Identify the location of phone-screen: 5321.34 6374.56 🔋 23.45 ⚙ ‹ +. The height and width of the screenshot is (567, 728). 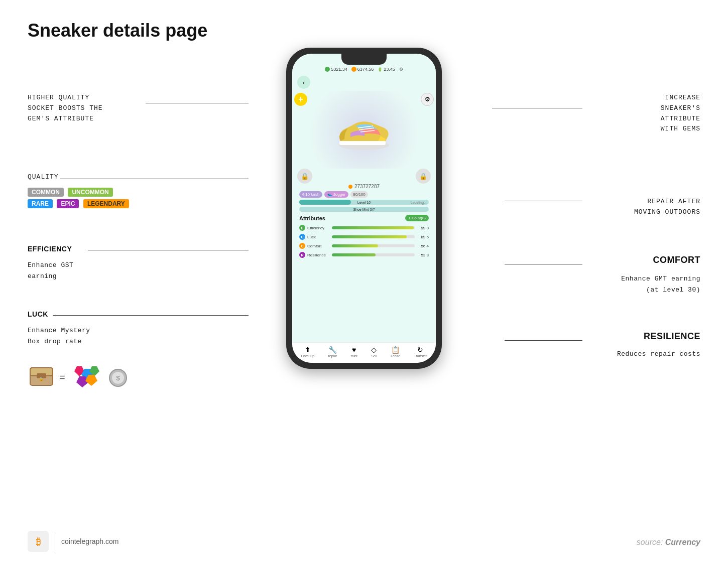
(364, 208).